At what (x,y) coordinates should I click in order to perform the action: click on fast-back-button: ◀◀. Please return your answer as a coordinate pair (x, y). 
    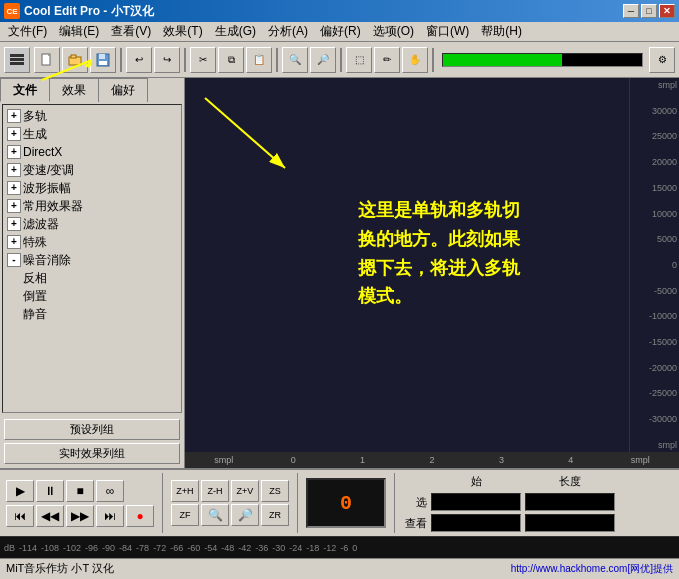
    Looking at the image, I should click on (50, 516).